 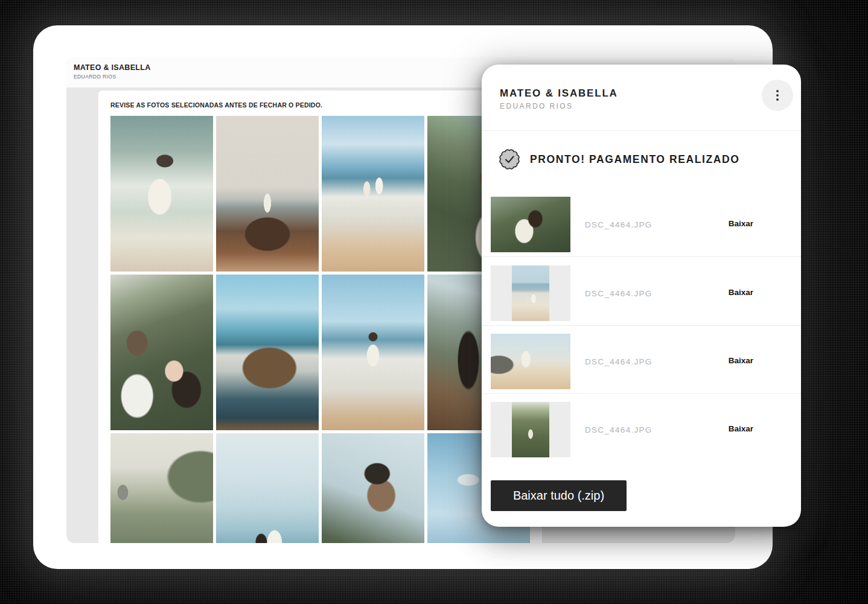 I want to click on more-options-button, so click(x=777, y=95).